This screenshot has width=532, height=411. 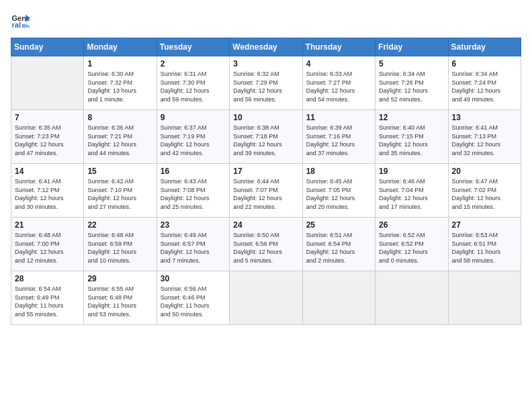 What do you see at coordinates (266, 118) in the screenshot?
I see `day-number: 10` at bounding box center [266, 118].